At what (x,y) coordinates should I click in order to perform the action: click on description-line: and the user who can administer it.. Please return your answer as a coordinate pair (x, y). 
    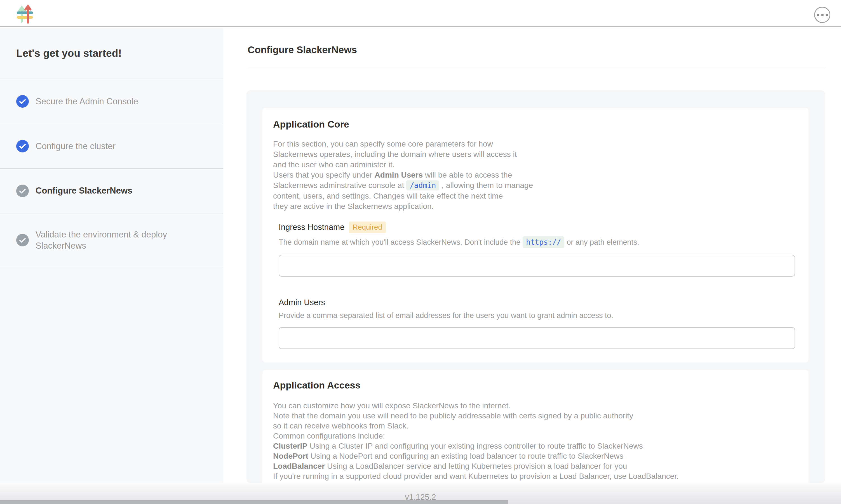
    Looking at the image, I should click on (535, 164).